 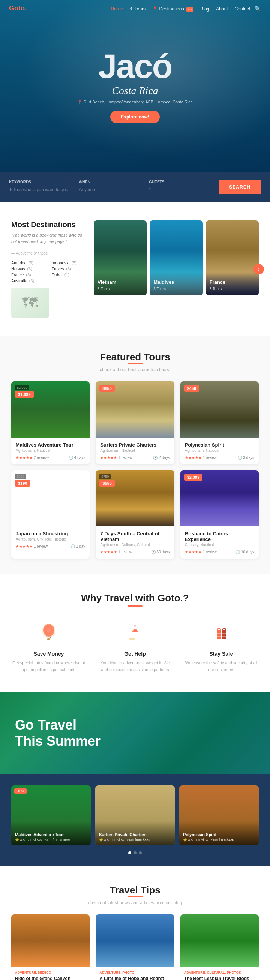 What do you see at coordinates (222, 9) in the screenshot?
I see `nav-about: About` at bounding box center [222, 9].